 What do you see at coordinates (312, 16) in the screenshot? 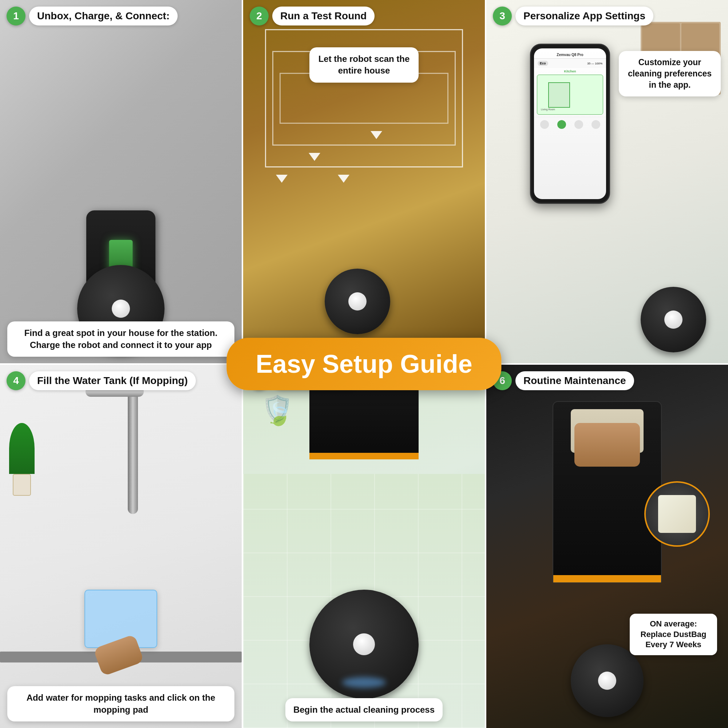
I see `step-2-badge: 2 Run a Test Round` at bounding box center [312, 16].